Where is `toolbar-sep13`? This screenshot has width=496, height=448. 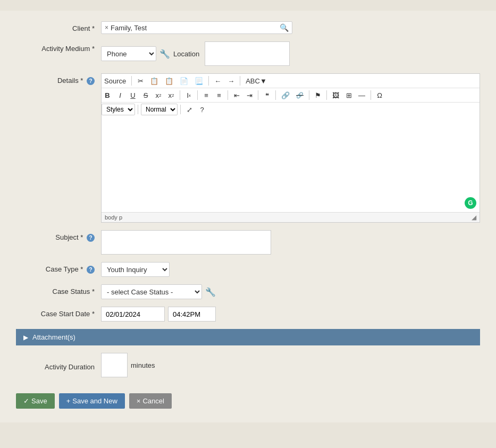
toolbar-sep13 is located at coordinates (181, 109).